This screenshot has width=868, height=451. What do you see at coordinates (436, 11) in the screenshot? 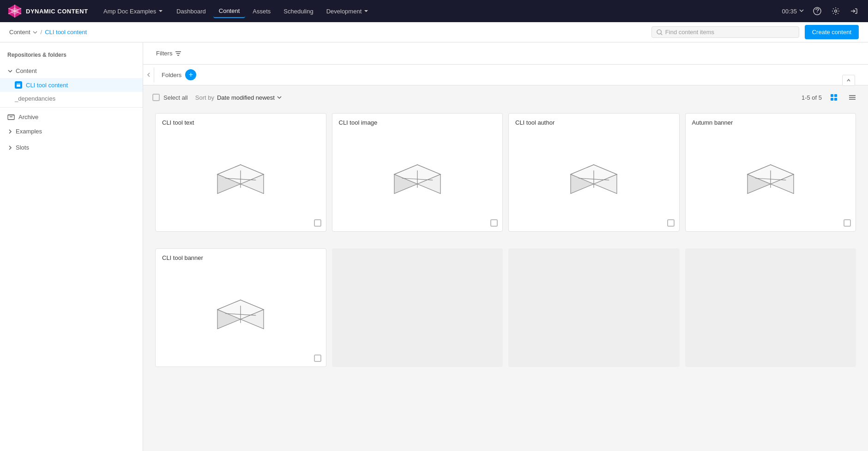
I see `nav-items: Amp Doc Examples Dashboard Content Asset…` at bounding box center [436, 11].